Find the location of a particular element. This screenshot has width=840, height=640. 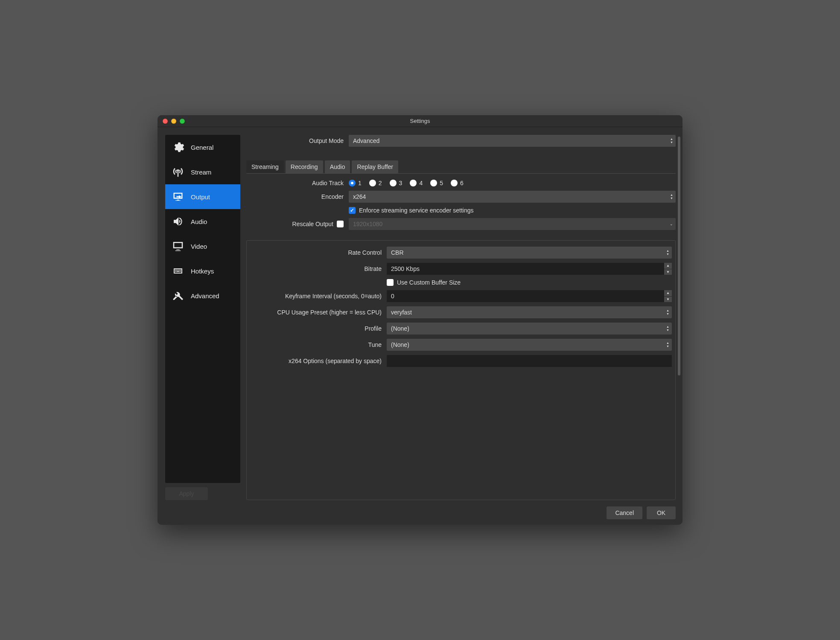

encoder-row: Encoder x264 ▲▼ is located at coordinates (461, 197).